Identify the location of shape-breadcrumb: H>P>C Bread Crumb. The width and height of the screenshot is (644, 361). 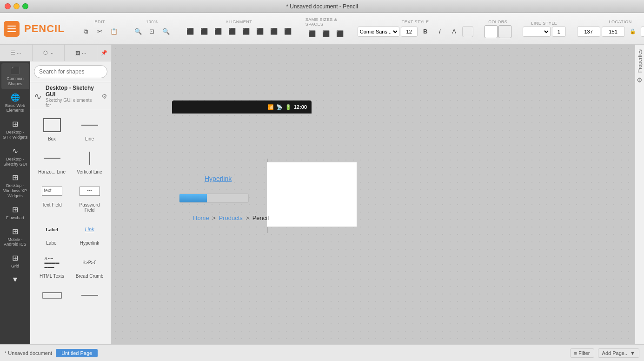
(90, 266).